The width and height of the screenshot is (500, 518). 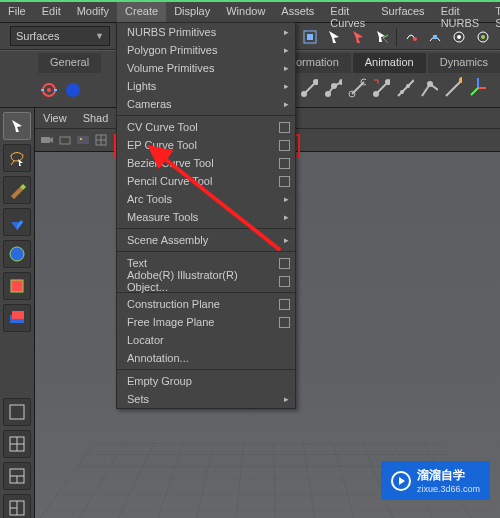 I want to click on menu-item-construction-plane: Construction Plane, so click(x=206, y=304).